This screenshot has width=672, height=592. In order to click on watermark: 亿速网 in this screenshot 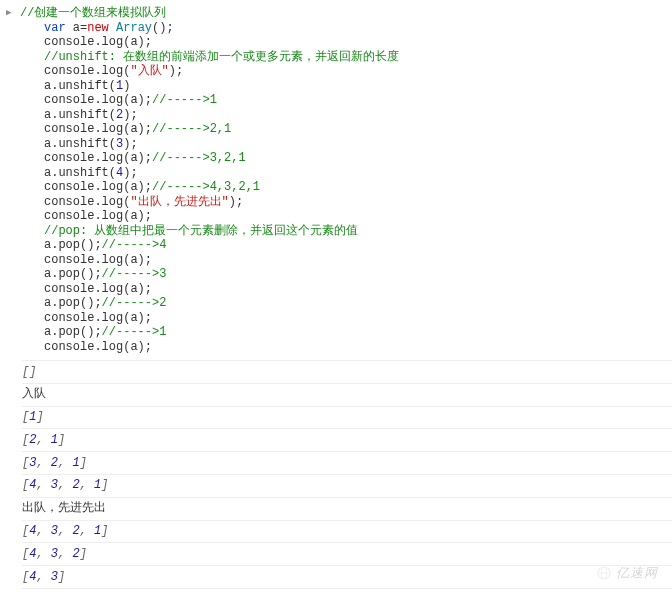, I will do `click(627, 573)`.